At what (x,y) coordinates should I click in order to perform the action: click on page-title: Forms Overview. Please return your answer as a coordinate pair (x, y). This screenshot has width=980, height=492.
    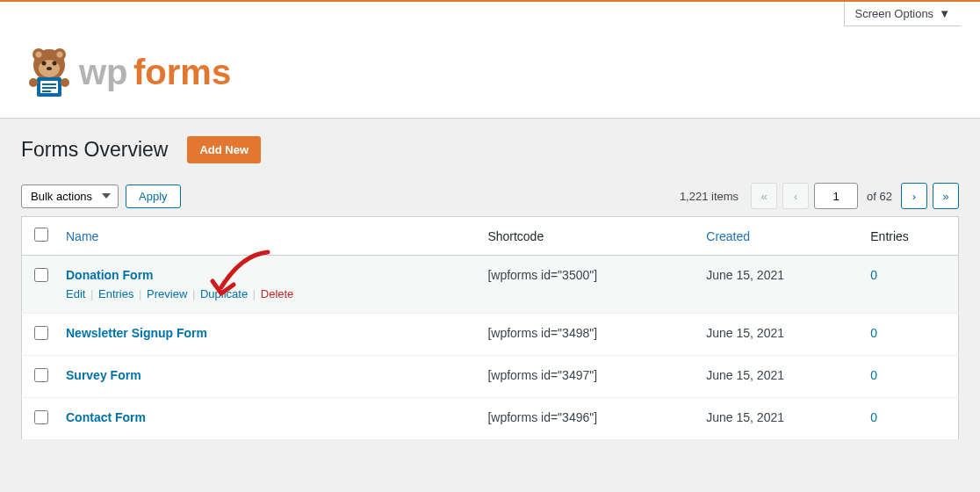
    Looking at the image, I should click on (95, 149).